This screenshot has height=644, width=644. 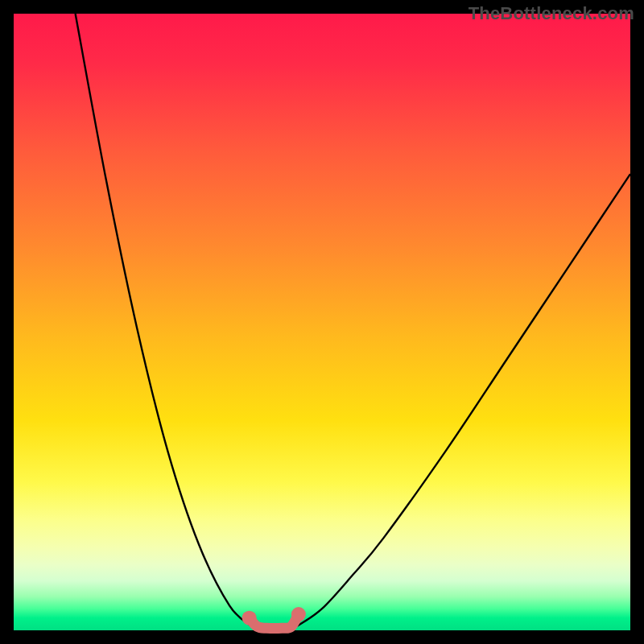 What do you see at coordinates (299, 614) in the screenshot?
I see `highlight-dot-right` at bounding box center [299, 614].